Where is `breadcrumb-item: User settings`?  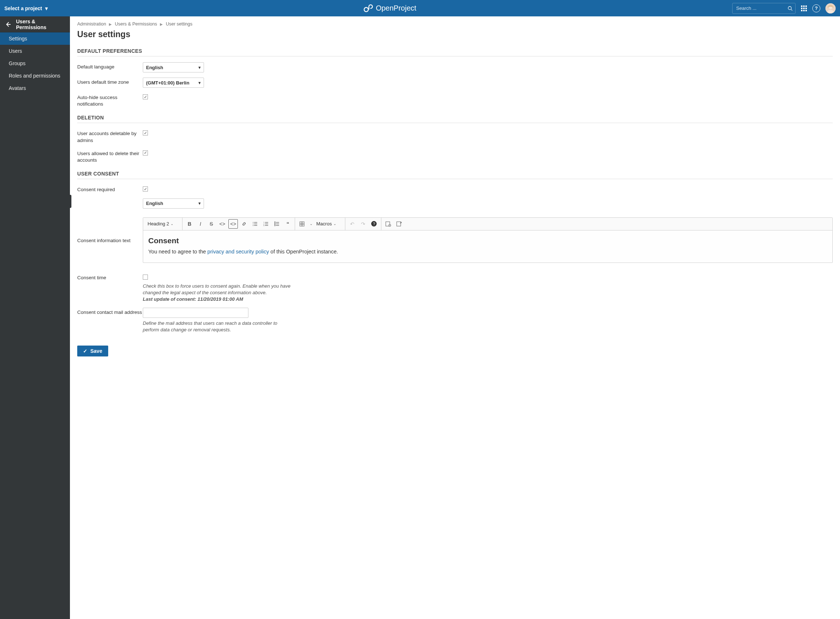
breadcrumb-item: User settings is located at coordinates (179, 24).